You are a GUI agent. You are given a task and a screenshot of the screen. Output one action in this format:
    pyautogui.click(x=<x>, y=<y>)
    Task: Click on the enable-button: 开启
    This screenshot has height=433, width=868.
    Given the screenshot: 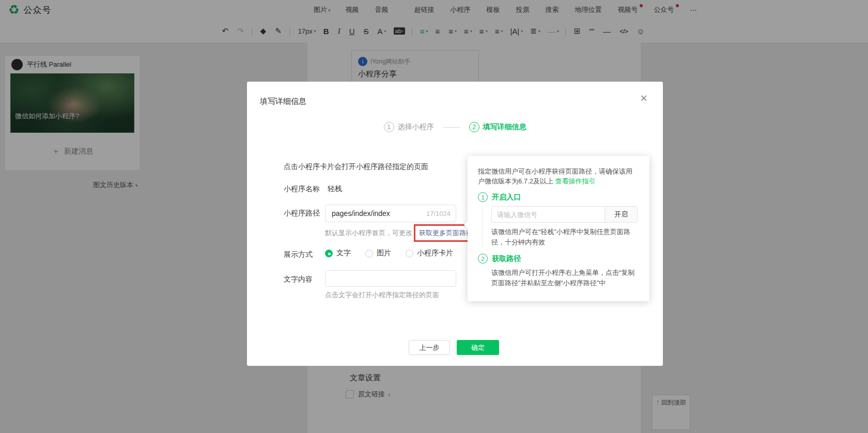 What is the action you would take?
    pyautogui.click(x=621, y=214)
    